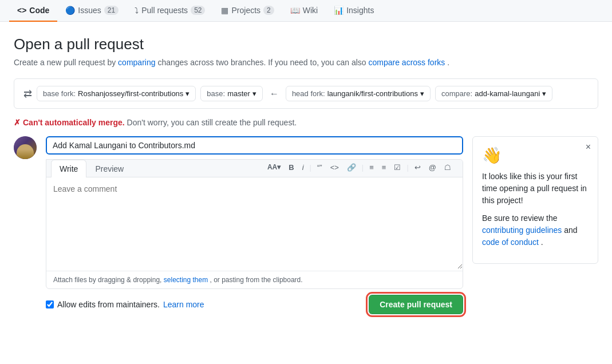  What do you see at coordinates (231, 94) in the screenshot?
I see `base-branch-button: base: master ▾` at bounding box center [231, 94].